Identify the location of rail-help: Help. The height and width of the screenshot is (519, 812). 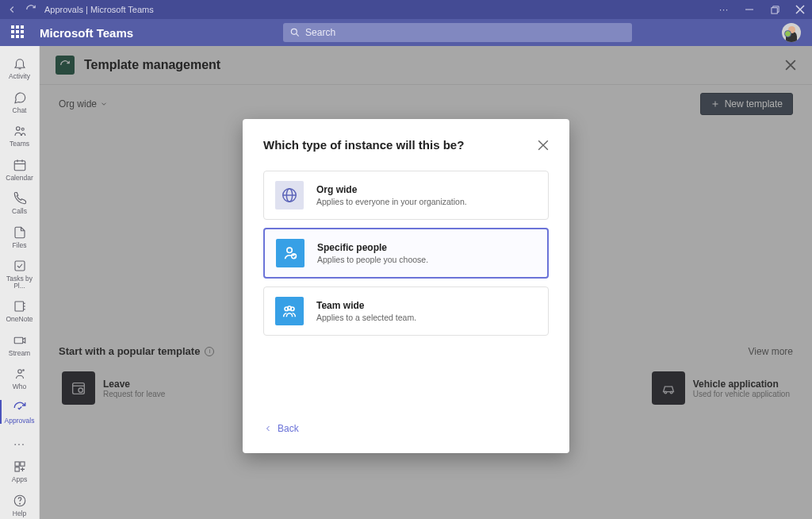
(20, 504).